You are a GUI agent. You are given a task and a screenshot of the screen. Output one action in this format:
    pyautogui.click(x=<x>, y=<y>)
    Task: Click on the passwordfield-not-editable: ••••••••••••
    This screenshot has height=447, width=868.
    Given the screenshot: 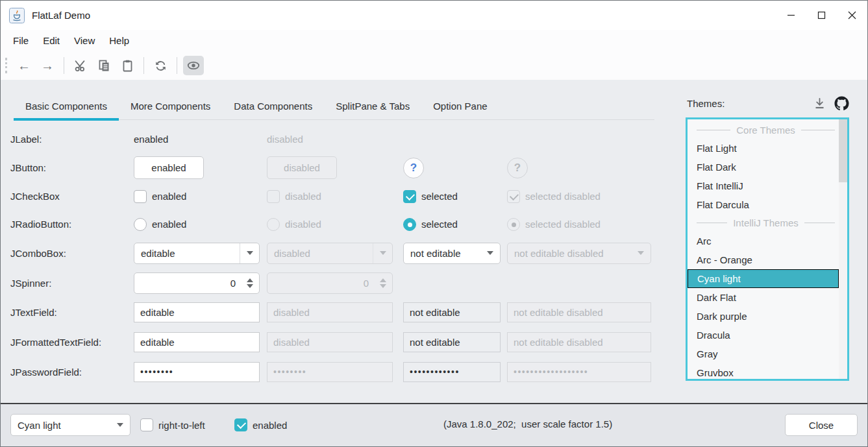 What is the action you would take?
    pyautogui.click(x=452, y=372)
    